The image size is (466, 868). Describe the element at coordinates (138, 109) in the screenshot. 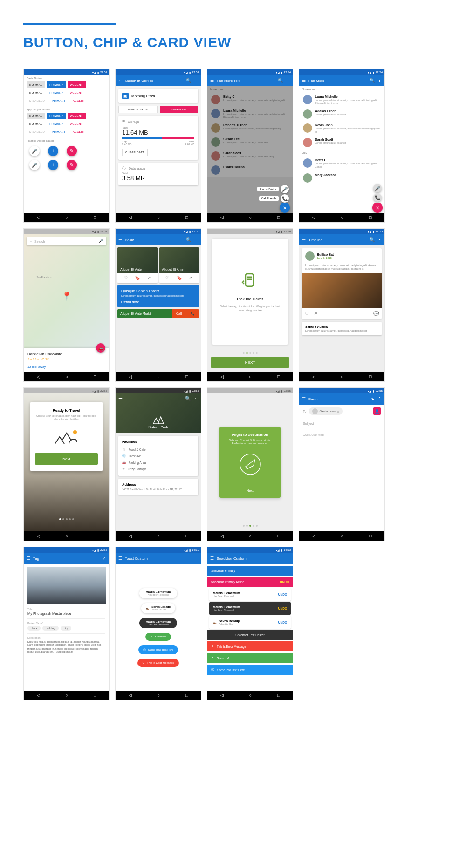

I see `force-stop-button: FORCE STOP` at that location.